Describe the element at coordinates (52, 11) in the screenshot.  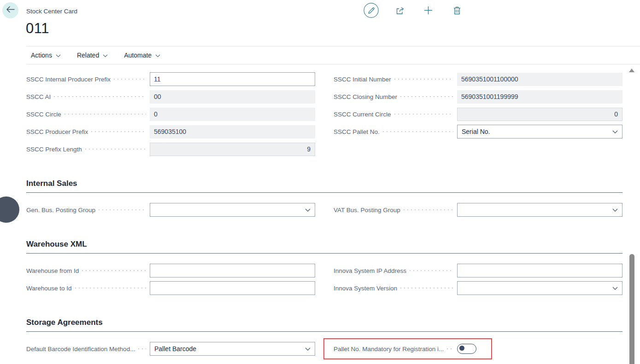
I see `page-caption: Stock Center Card` at that location.